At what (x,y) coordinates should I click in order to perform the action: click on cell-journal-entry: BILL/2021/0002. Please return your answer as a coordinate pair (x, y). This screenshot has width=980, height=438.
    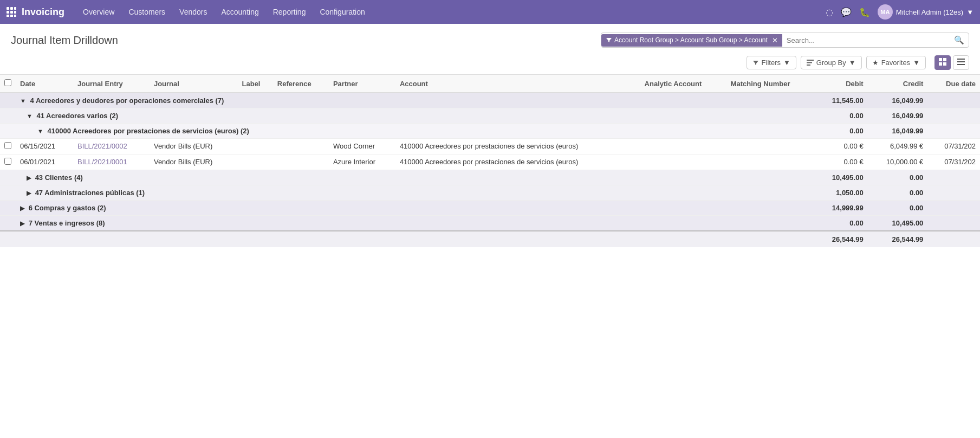
    Looking at the image, I should click on (112, 146).